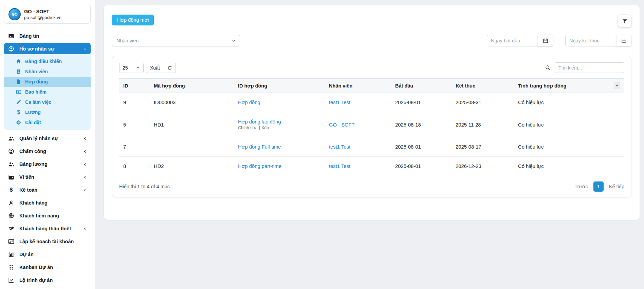 The height and width of the screenshot is (289, 644). Describe the element at coordinates (598, 41) in the screenshot. I see `end-date-group` at that location.